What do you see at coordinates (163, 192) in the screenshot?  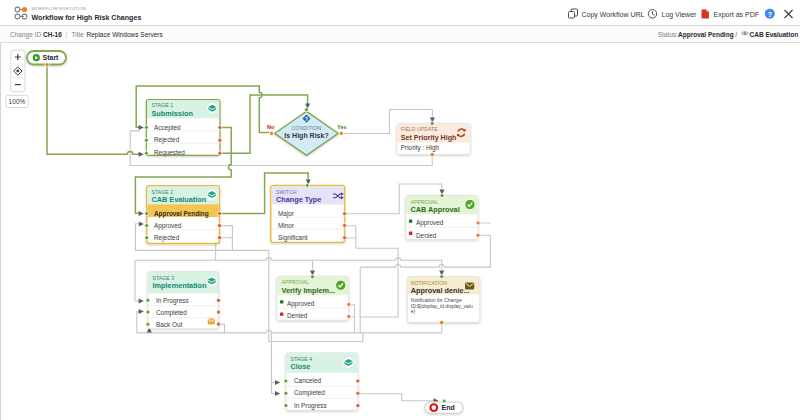 I see `svg-text: STAGE 2` at bounding box center [163, 192].